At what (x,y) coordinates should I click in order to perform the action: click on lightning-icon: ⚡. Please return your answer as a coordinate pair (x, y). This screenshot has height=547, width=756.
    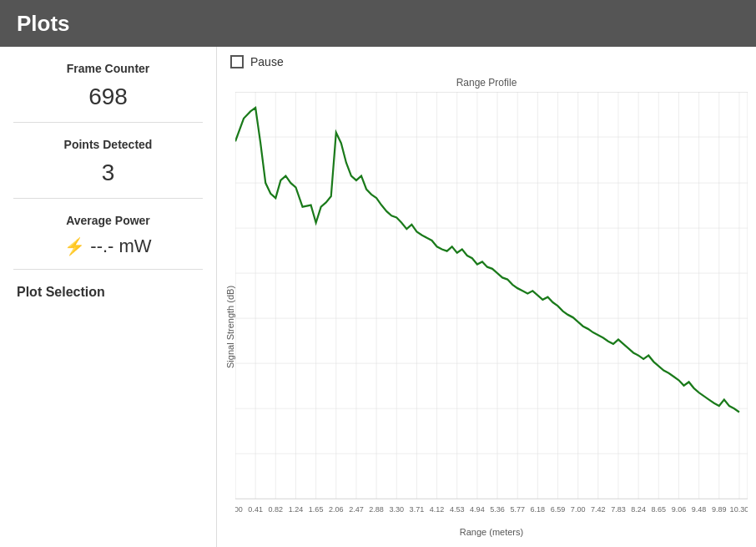
    Looking at the image, I should click on (75, 246).